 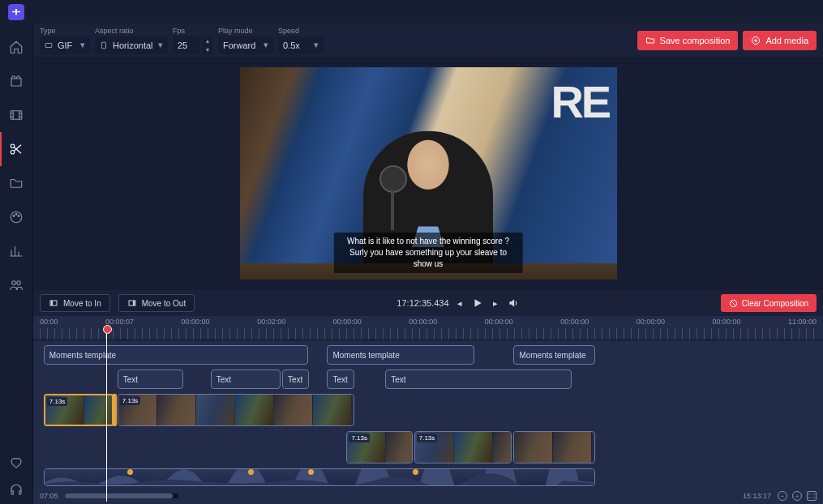 What do you see at coordinates (239, 45) in the screenshot?
I see `playmode-value: Forward` at bounding box center [239, 45].